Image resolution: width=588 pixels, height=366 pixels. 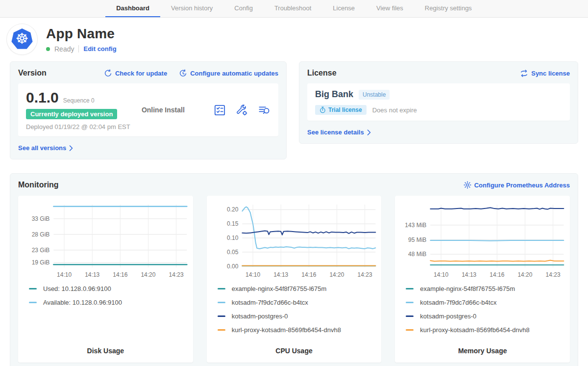 I want to click on version-card-title: Version, so click(x=32, y=73).